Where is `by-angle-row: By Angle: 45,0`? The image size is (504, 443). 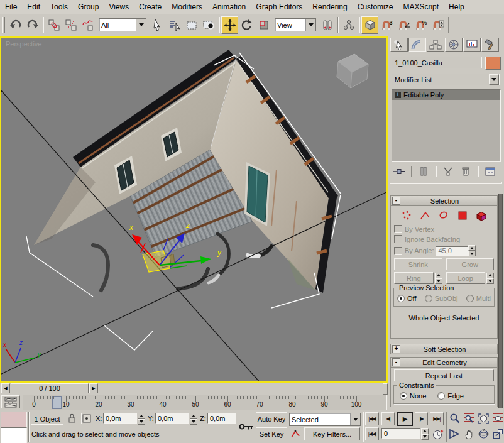
by-angle-row: By Angle: 45,0 is located at coordinates (444, 251).